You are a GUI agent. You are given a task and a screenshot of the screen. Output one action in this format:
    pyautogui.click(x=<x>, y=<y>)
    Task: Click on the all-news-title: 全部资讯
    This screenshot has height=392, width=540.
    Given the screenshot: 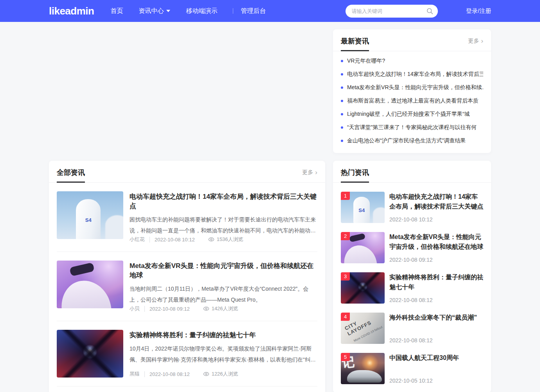 What is the action you would take?
    pyautogui.click(x=71, y=173)
    